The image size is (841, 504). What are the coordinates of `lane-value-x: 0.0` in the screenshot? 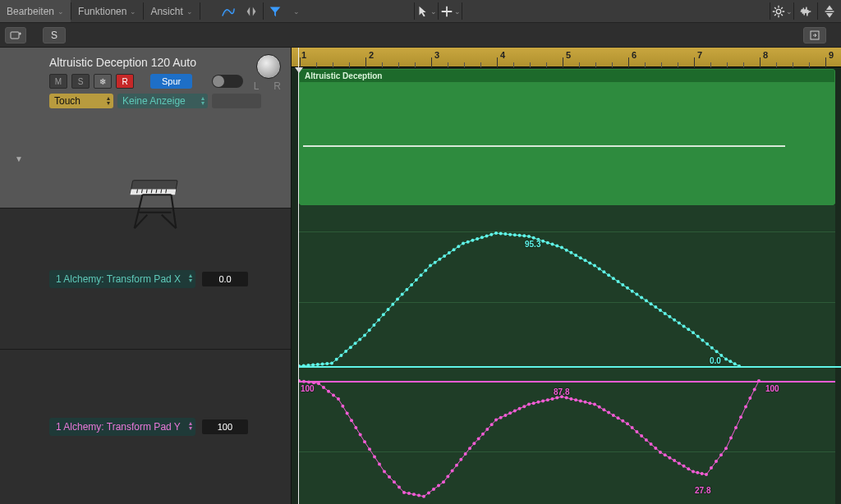 It's located at (225, 279).